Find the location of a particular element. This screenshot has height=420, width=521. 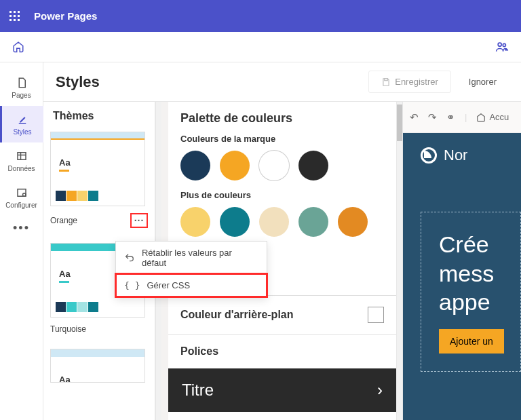

more-colors-heading: Plus de couleurs is located at coordinates (282, 195).